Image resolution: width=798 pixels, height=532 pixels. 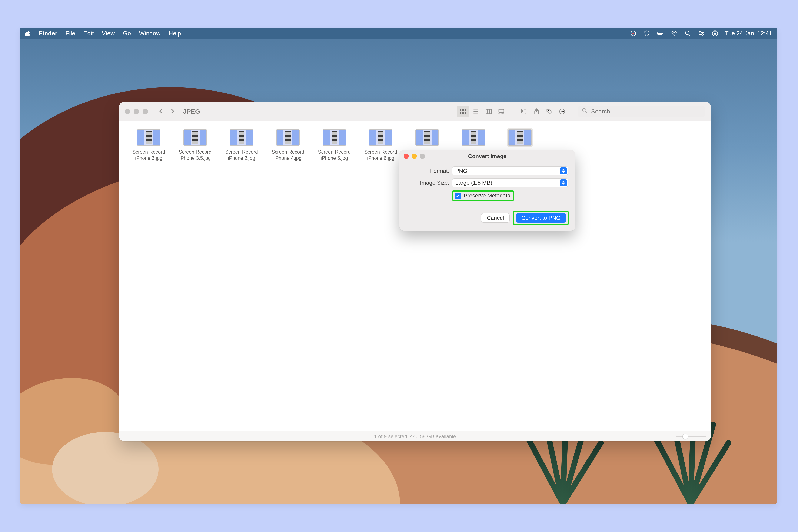 I want to click on icon-size-slider, so click(x=691, y=436).